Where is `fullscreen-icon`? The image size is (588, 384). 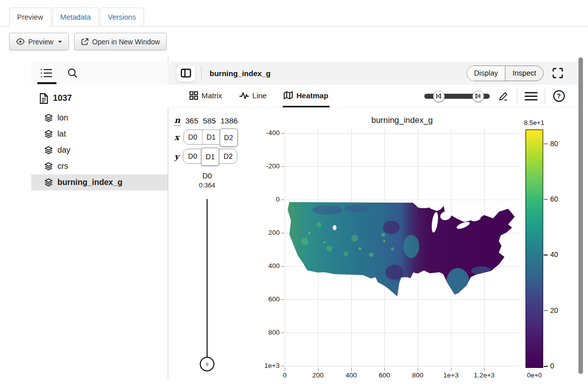 fullscreen-icon is located at coordinates (558, 73).